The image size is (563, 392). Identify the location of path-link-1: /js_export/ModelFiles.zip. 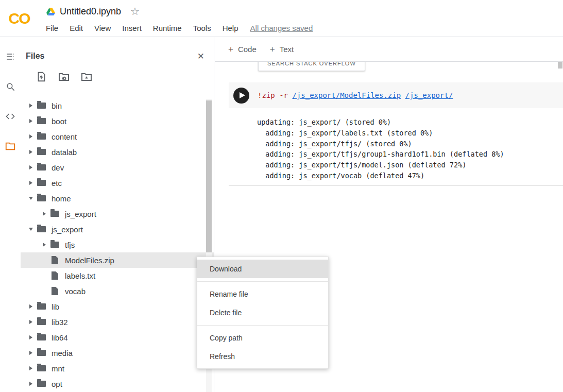
(346, 95).